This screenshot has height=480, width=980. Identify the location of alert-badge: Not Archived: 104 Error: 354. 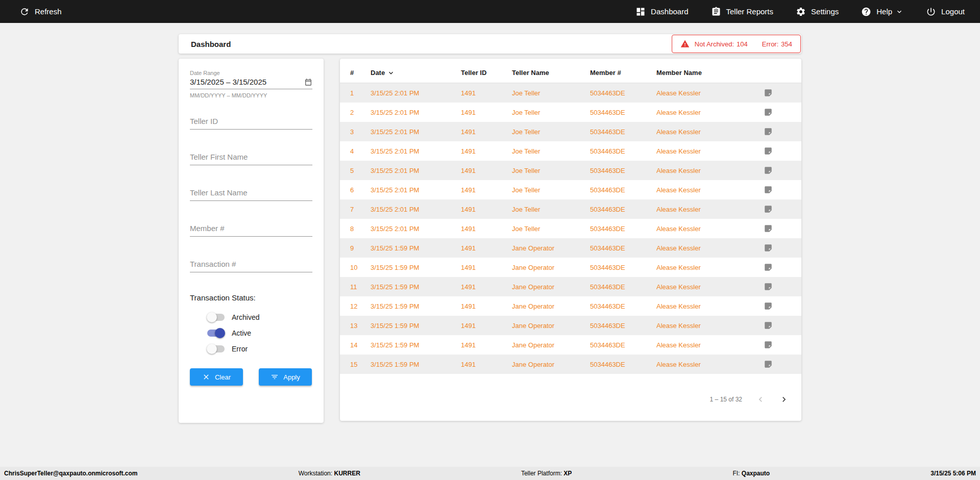
(736, 44).